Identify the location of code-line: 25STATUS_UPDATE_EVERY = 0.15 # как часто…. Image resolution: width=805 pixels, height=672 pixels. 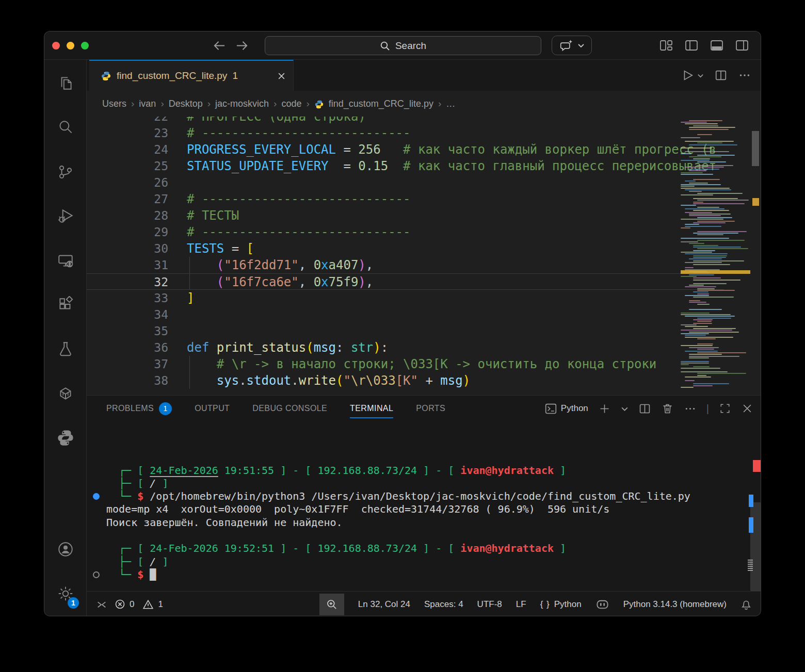
(406, 166).